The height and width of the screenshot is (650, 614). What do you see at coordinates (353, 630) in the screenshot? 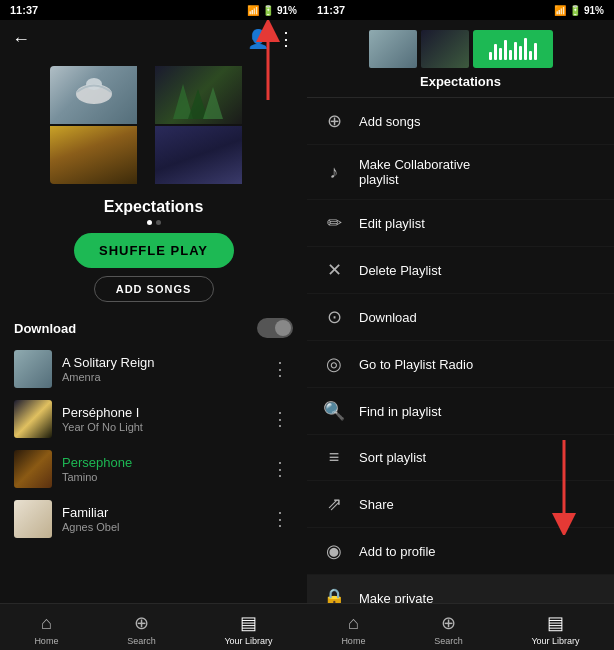
I see `nav-home-right: ⌂ Home` at bounding box center [353, 630].